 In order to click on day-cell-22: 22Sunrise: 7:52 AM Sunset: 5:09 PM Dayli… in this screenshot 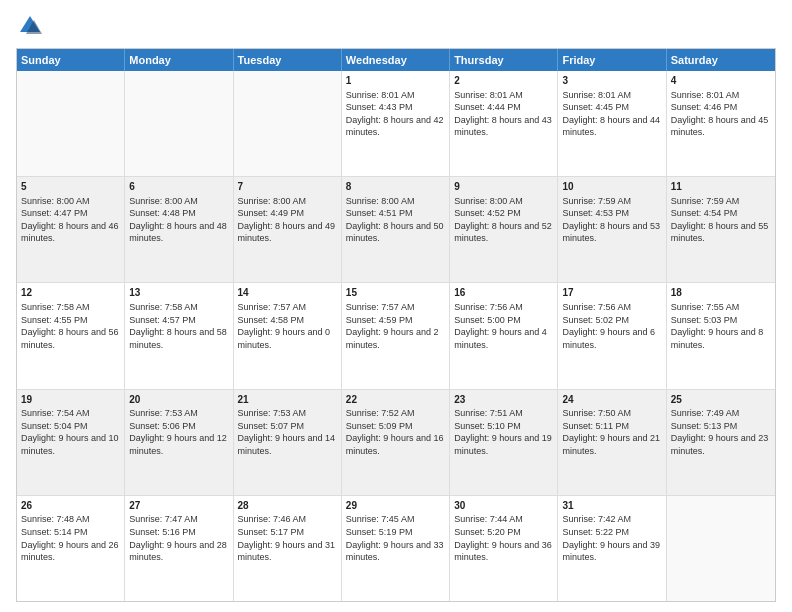, I will do `click(396, 442)`.